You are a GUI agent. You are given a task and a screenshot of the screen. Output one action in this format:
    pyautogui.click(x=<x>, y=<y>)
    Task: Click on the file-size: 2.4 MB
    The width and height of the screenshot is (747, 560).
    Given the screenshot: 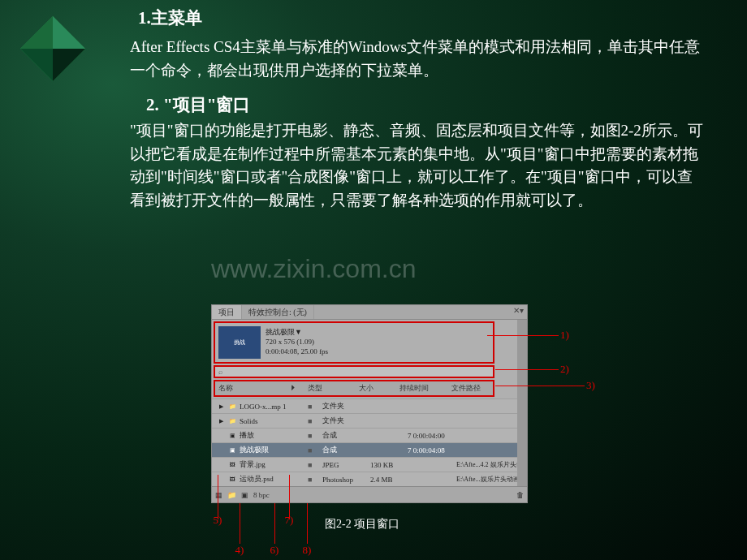 What is the action you would take?
    pyautogui.click(x=387, y=480)
    